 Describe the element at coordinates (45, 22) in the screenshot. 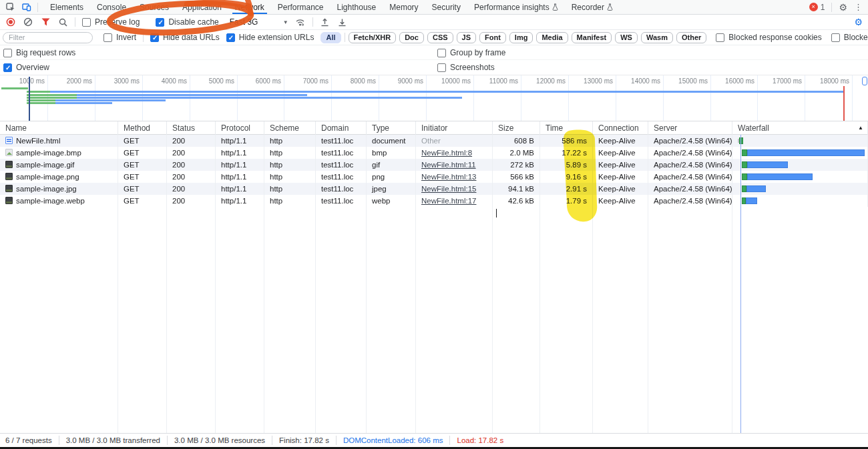

I see `filter-funnel-icon` at that location.